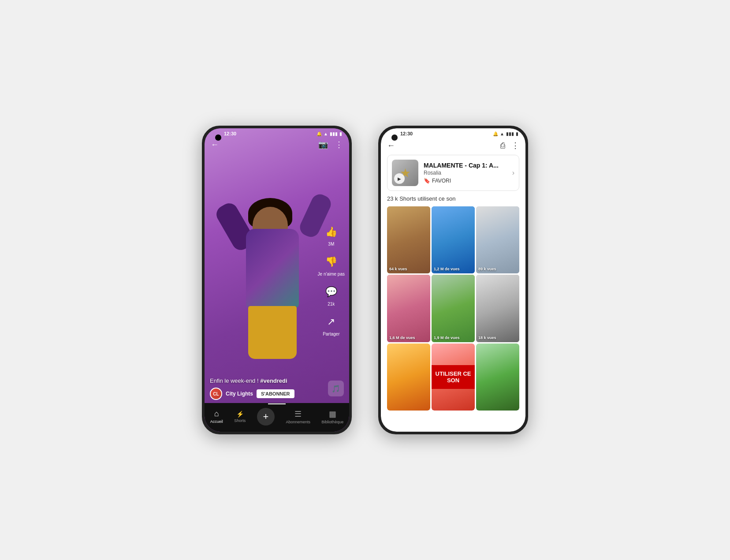 The height and width of the screenshot is (560, 730). Describe the element at coordinates (502, 134) in the screenshot. I see `wifi-icon-2: ▲` at that location.